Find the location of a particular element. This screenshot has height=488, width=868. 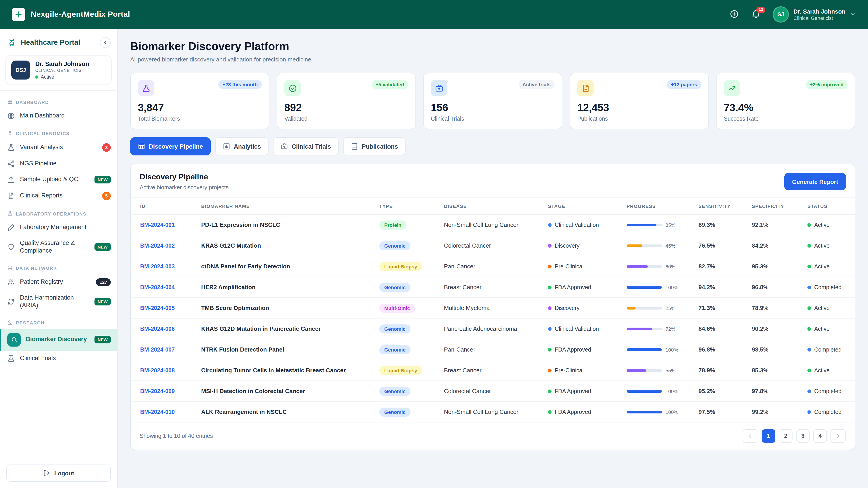

brand-title: Nexgile-AgentMedix Portal is located at coordinates (80, 14).